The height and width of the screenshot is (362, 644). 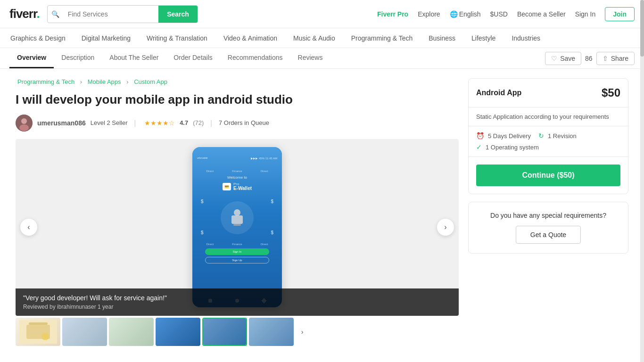 What do you see at coordinates (548, 215) in the screenshot?
I see `quote-question-text: Do you have any special requirements?` at bounding box center [548, 215].